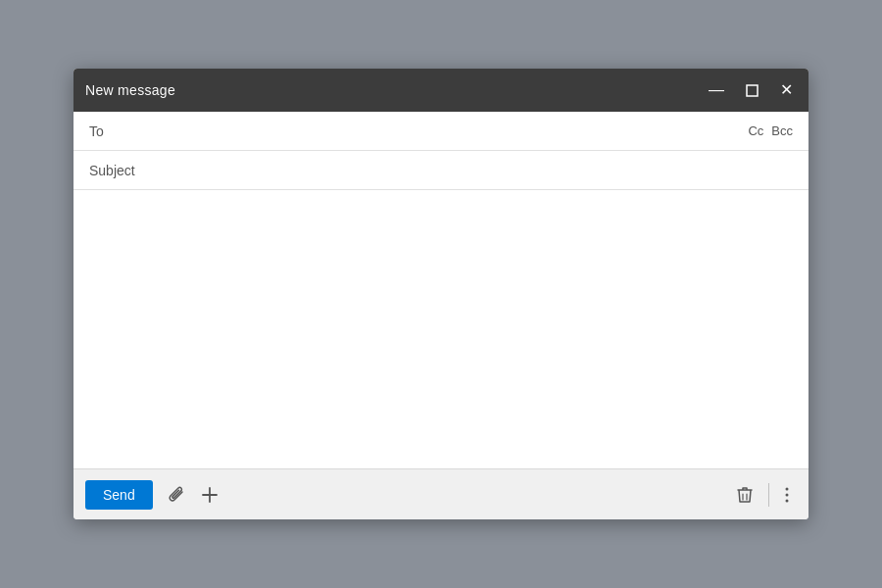  Describe the element at coordinates (119, 131) in the screenshot. I see `to-label: To` at that location.